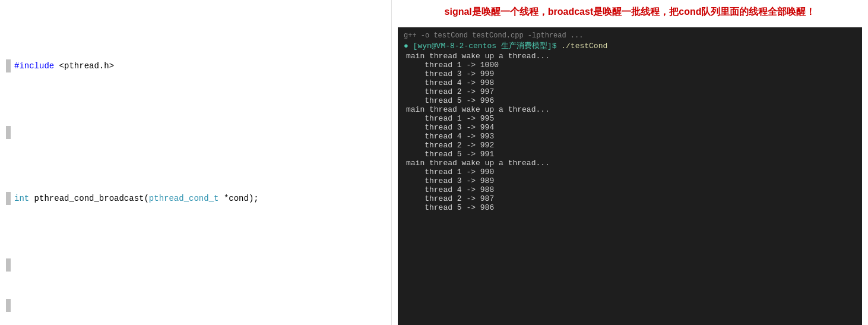  What do you see at coordinates (630, 190) in the screenshot?
I see `output-line-16: thread 4 -> 988` at bounding box center [630, 190].